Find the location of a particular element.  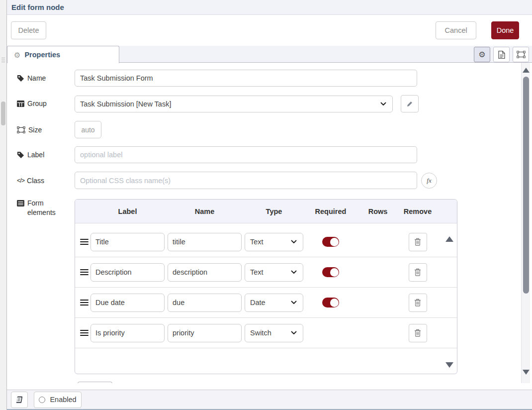

scroll-up-icon is located at coordinates (526, 70).